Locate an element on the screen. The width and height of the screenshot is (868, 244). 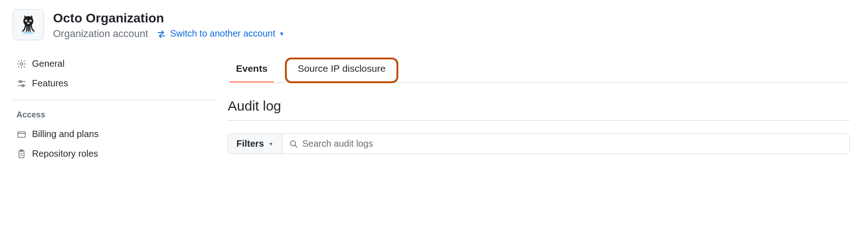
sidebar-item-label: General is located at coordinates (48, 64).